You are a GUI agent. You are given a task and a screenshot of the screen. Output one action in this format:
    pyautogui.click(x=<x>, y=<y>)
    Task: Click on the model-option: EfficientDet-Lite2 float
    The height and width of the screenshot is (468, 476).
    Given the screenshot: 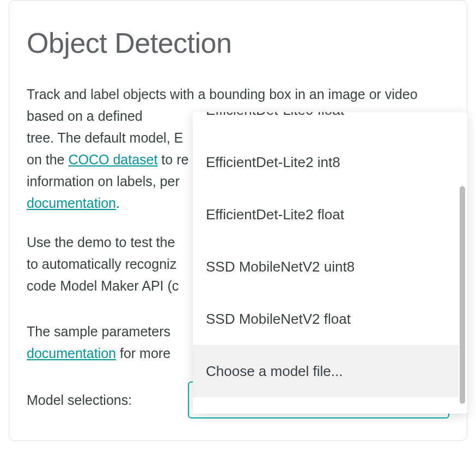 What is the action you would take?
    pyautogui.click(x=326, y=214)
    